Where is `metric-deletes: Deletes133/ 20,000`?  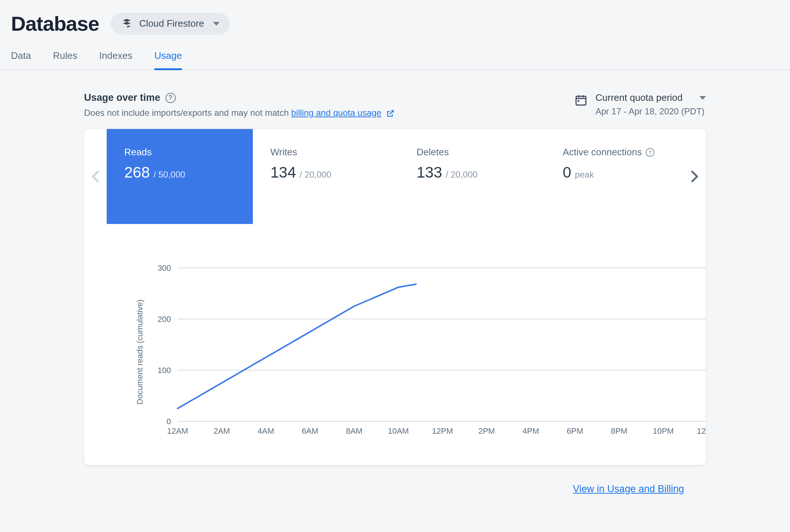 metric-deletes: Deletes133/ 20,000 is located at coordinates (472, 176).